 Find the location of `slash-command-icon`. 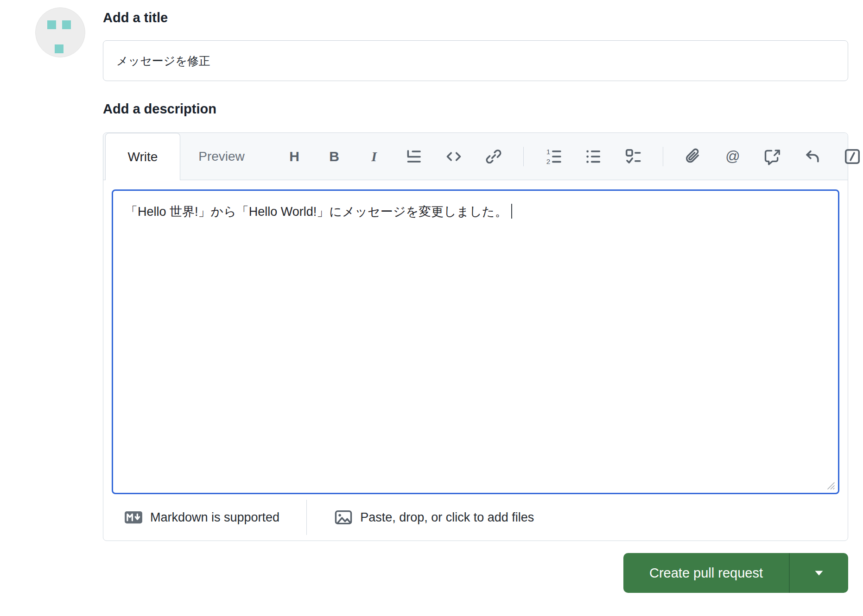

slash-command-icon is located at coordinates (852, 157).